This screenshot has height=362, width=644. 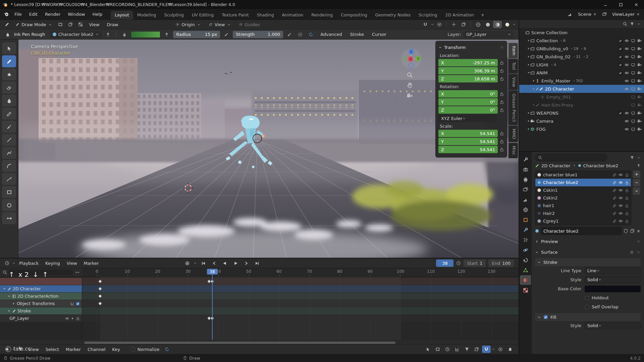 I want to click on scene-browse-button, so click(x=570, y=14).